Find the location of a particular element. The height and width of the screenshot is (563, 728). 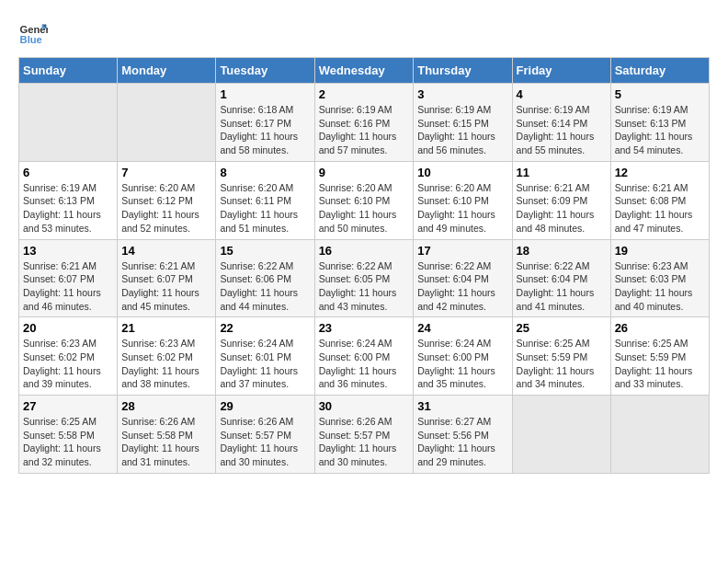

day-number: 2 is located at coordinates (364, 94).